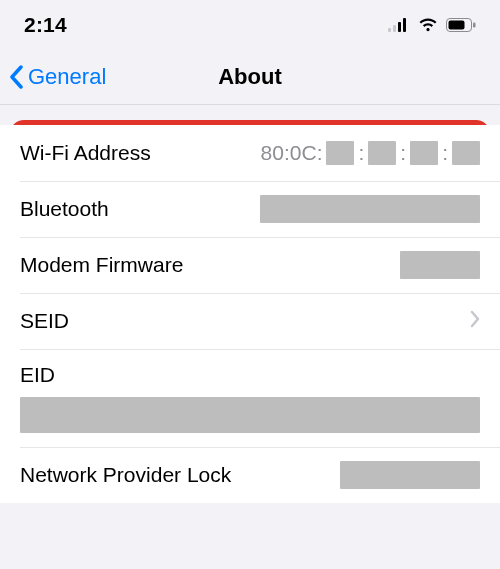 The image size is (500, 569). What do you see at coordinates (250, 375) in the screenshot?
I see `row-label: EID` at bounding box center [250, 375].